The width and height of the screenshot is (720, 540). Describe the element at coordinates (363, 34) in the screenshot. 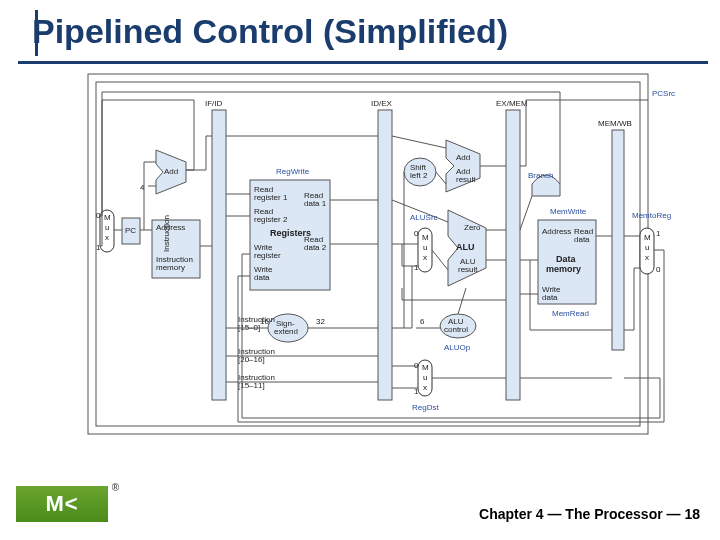

I see `page-title: Pipelined Control (Simplified)` at that location.